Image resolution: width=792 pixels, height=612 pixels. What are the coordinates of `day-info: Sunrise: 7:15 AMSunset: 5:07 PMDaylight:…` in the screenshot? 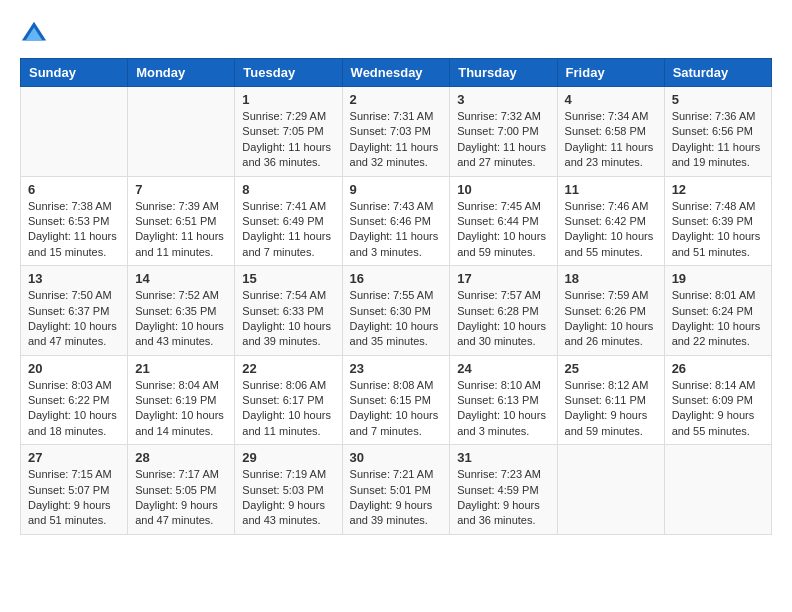 It's located at (74, 498).